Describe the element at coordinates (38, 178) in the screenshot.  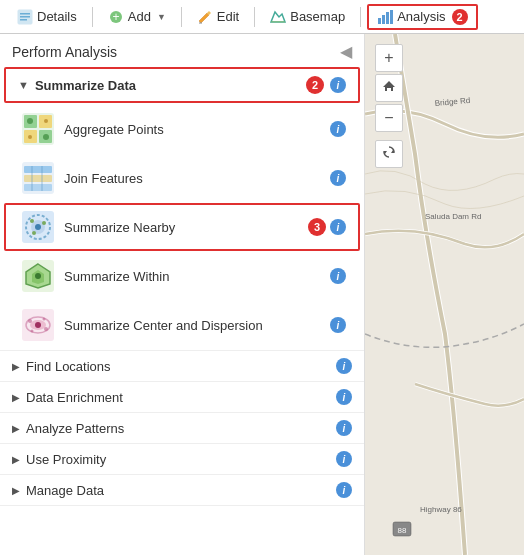
I see `join-features-icon` at that location.